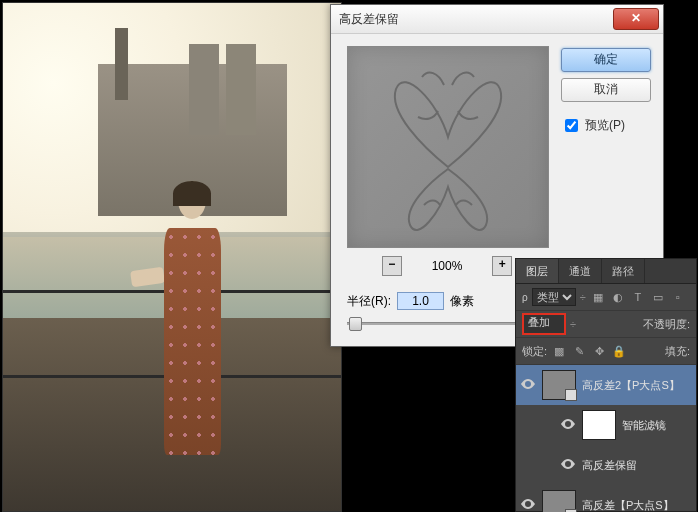 The height and width of the screenshot is (512, 698). Describe the element at coordinates (192, 338) in the screenshot. I see `photo-figure` at that location.